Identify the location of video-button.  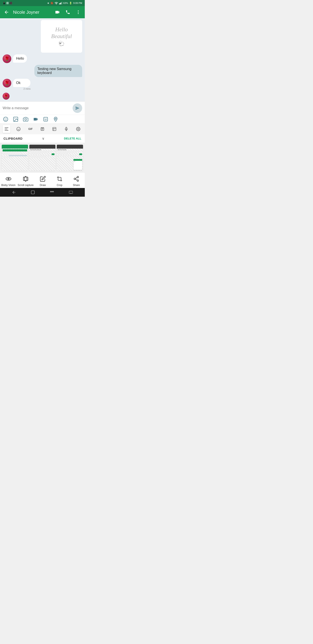
(36, 119).